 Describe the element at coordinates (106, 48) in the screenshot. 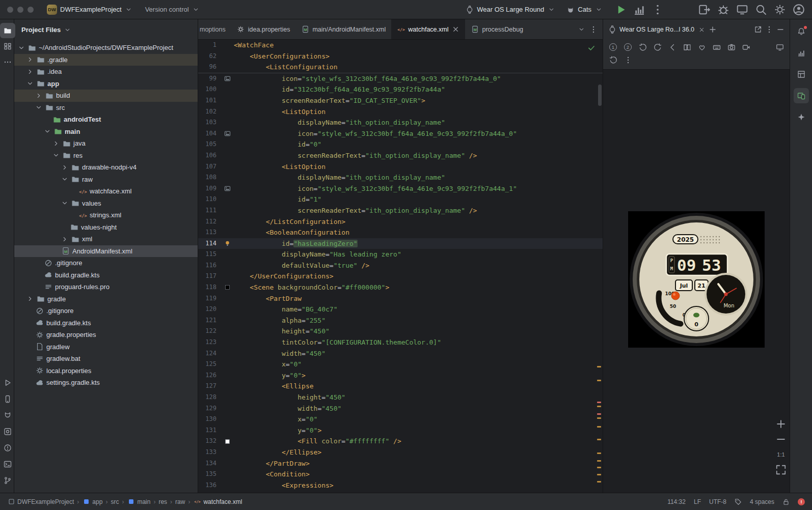

I see `tree-item: ~/AndroidStudioProjects/DWFExampleProjec…` at that location.